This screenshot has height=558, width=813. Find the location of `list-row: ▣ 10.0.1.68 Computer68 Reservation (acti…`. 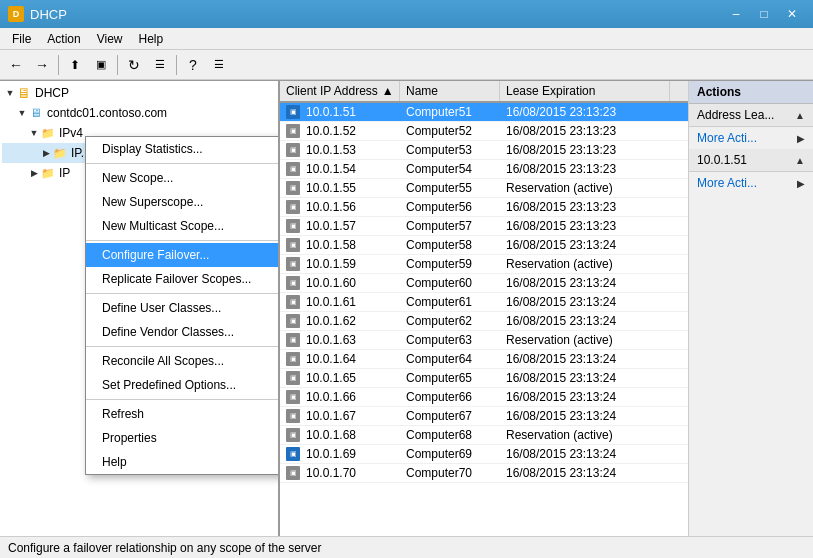

list-row: ▣ 10.0.1.68 Computer68 Reservation (acti… is located at coordinates (484, 436).